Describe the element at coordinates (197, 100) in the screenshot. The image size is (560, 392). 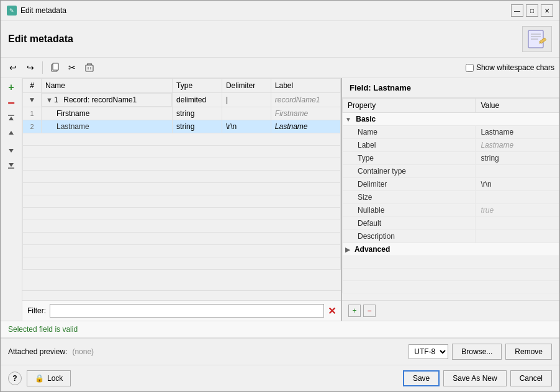
I see `type-cell: delimited` at that location.